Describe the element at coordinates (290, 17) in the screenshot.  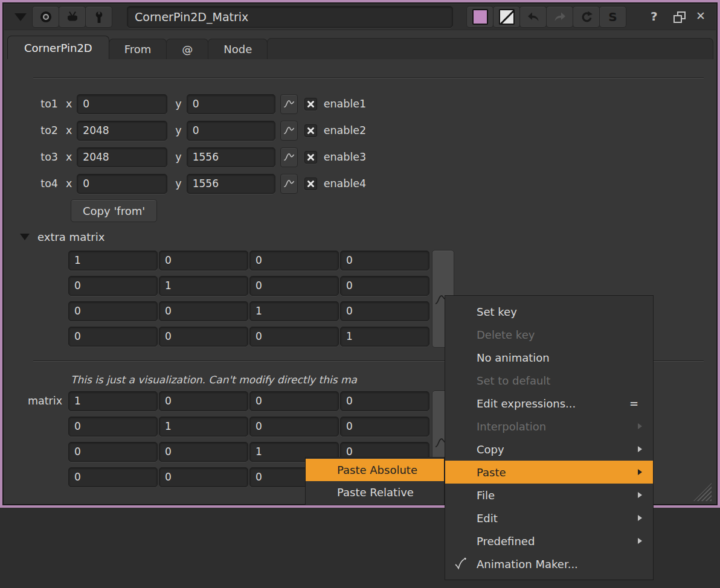
I see `node-name-input: CornerPin2D_Matrix` at that location.